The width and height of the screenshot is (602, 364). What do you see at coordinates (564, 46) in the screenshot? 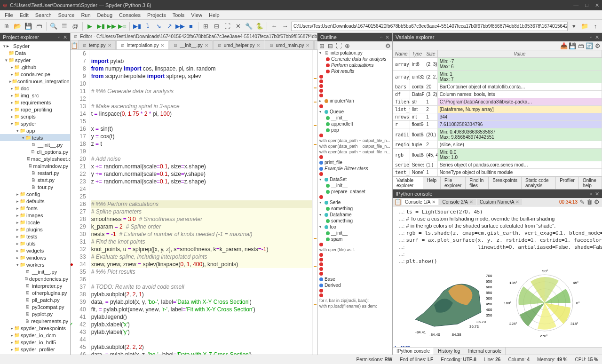
I see `varexp-import-button: 📥` at bounding box center [564, 46].